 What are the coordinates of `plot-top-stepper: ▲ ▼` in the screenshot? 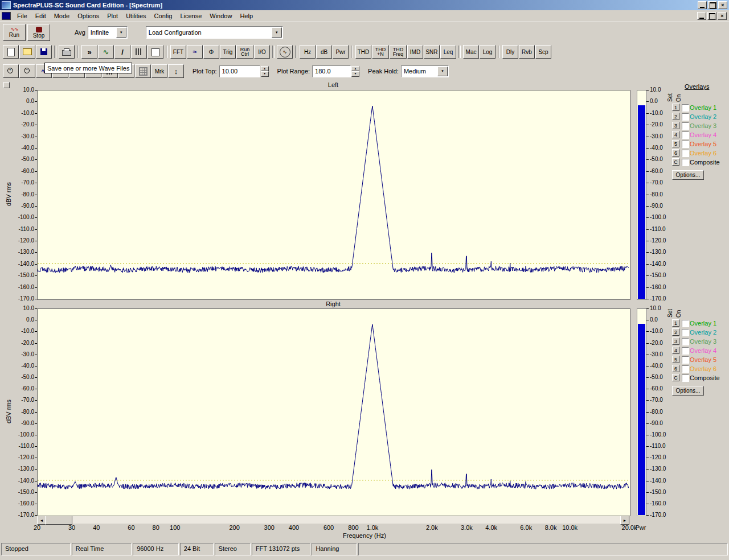 It's located at (265, 72).